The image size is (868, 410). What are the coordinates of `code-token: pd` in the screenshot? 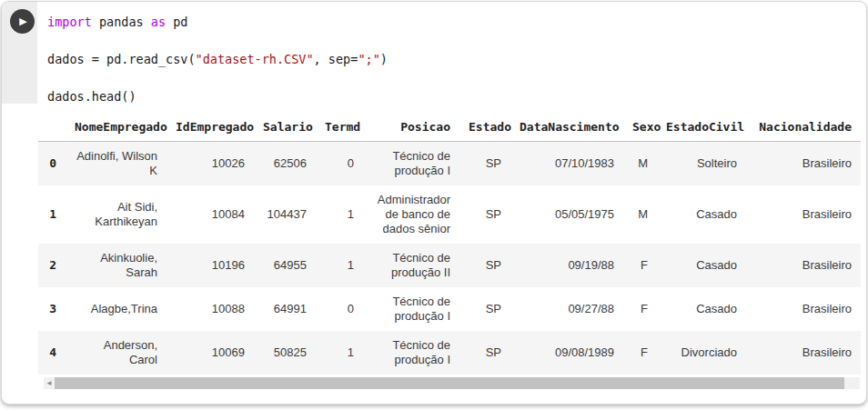 It's located at (177, 22).